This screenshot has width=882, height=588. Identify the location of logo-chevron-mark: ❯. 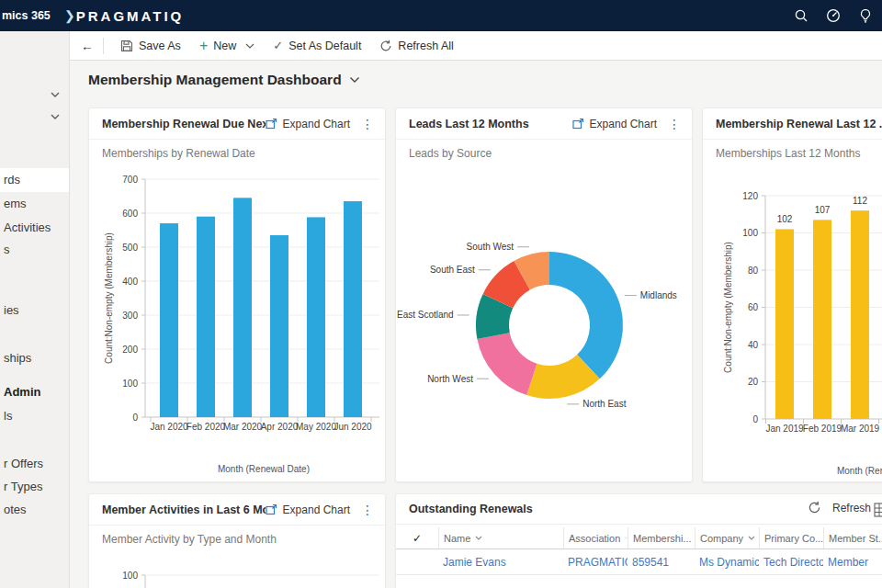
(70, 16).